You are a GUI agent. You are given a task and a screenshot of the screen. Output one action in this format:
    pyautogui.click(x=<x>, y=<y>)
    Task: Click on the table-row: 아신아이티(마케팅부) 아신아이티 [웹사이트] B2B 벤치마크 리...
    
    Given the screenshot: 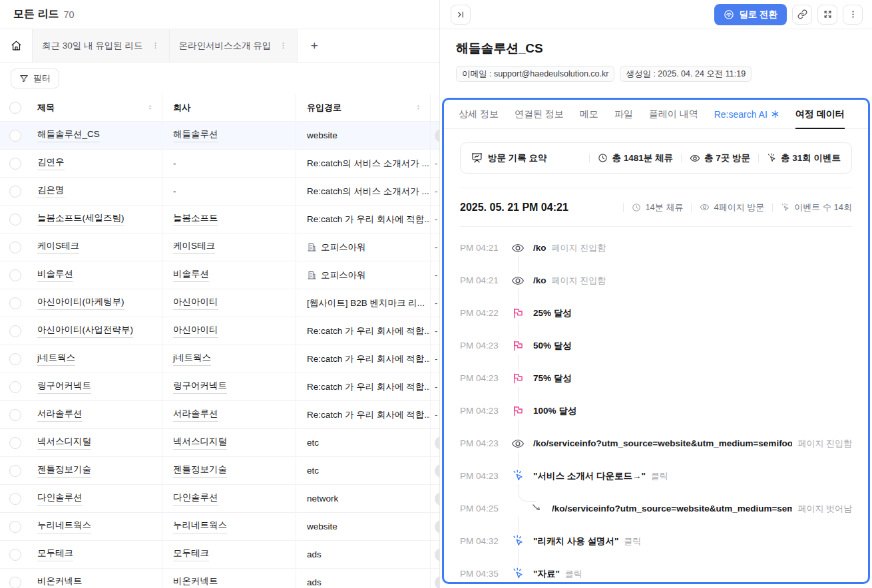 What is the action you would take?
    pyautogui.click(x=220, y=303)
    